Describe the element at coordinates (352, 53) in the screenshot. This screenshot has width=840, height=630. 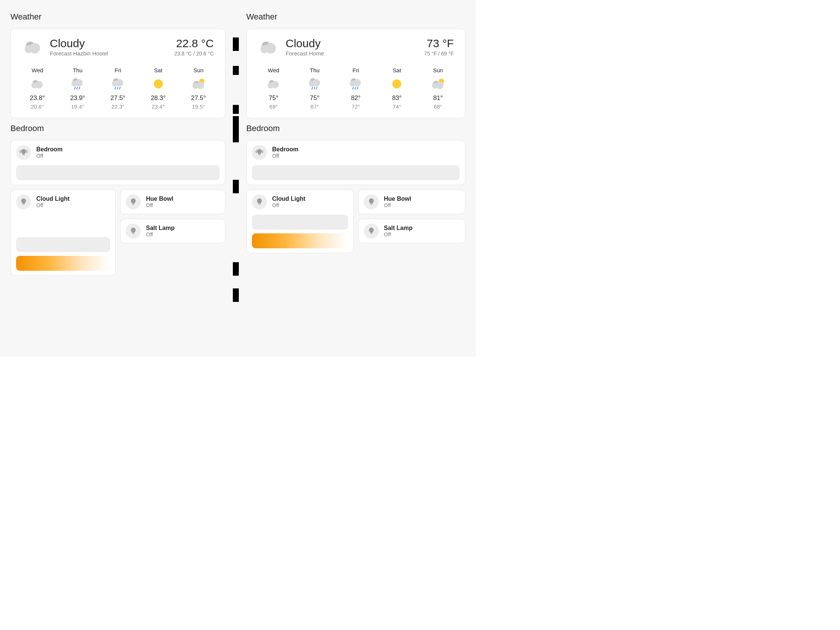
I see `weather-forecast-name: Forecast Home` at that location.